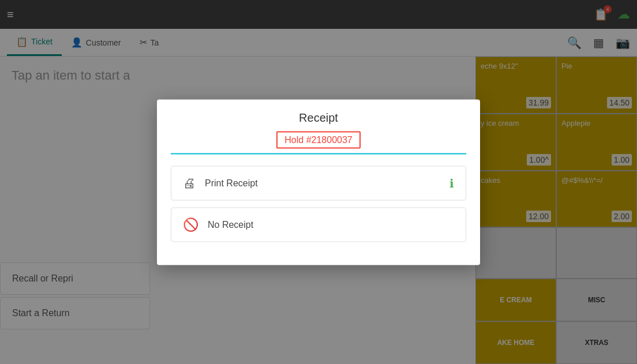 This screenshot has width=637, height=364. I want to click on no-receipt-option: 🚫 No Receipt, so click(318, 224).